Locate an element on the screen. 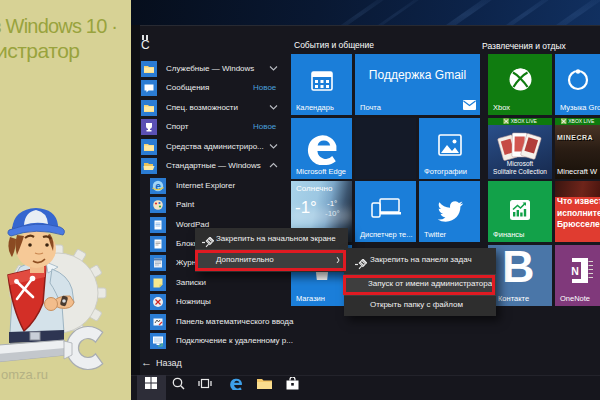 This screenshot has width=600, height=400. svg-text: N is located at coordinates (575, 271).